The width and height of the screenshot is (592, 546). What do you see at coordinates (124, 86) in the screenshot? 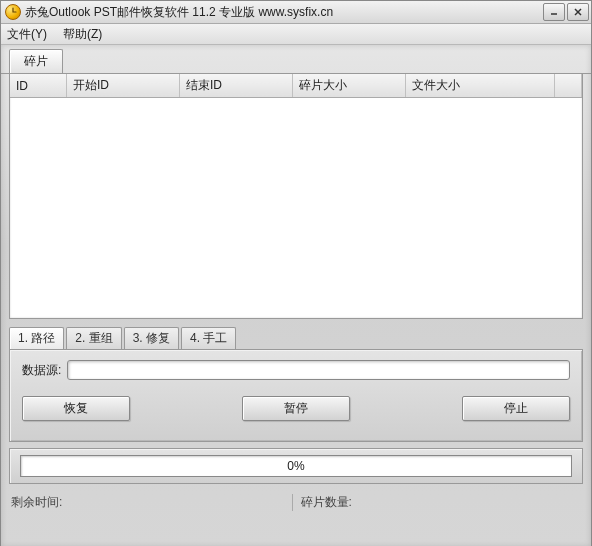
I see `col-start-id: 开始ID` at bounding box center [124, 86].